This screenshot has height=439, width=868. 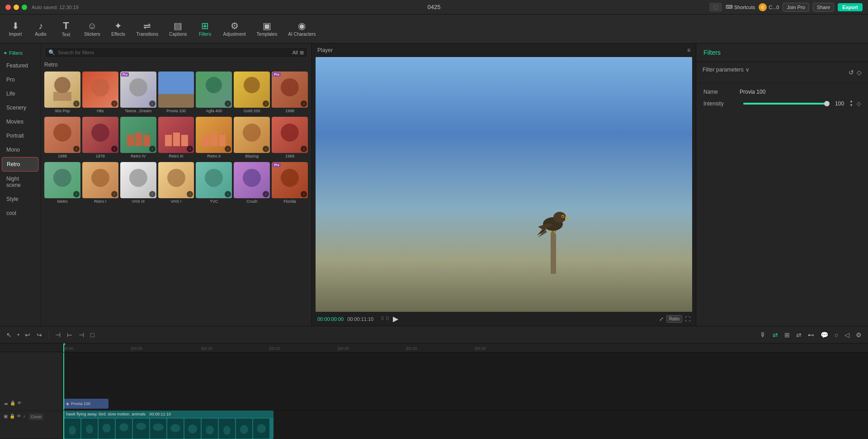 What do you see at coordinates (859, 72) in the screenshot?
I see `diamond-icon: ◇` at bounding box center [859, 72].